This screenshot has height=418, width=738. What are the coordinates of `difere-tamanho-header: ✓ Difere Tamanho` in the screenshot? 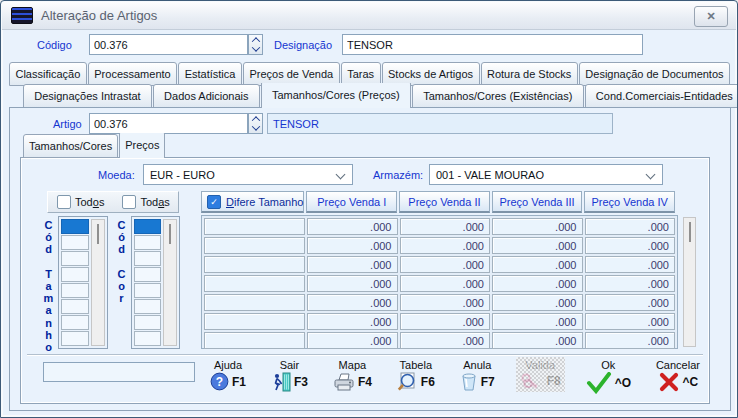 It's located at (252, 202).